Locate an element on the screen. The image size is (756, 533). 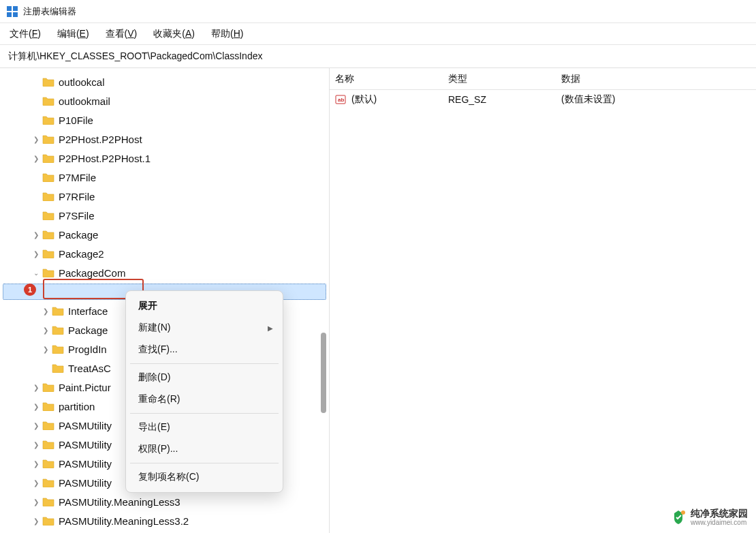
submenu-arrow-icon: ▶ is located at coordinates (270, 329).